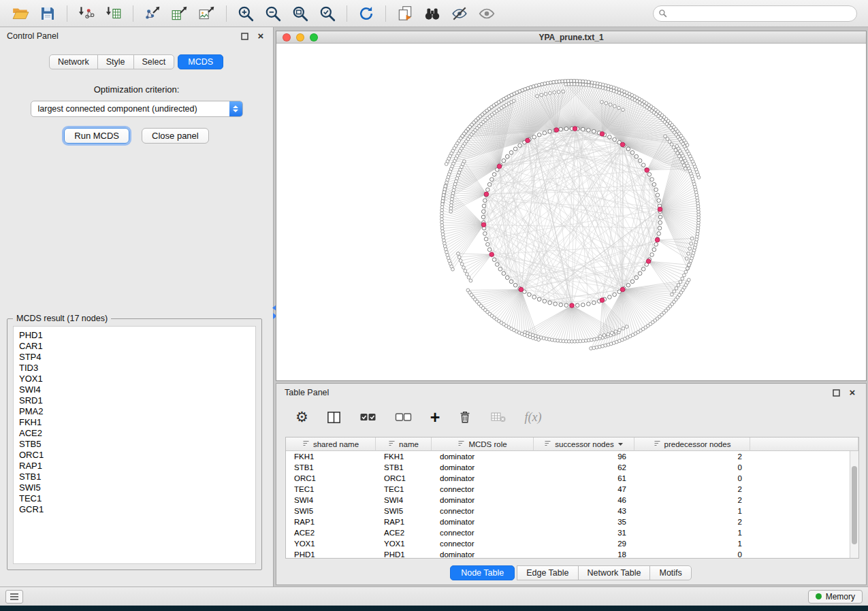  I want to click on mcds-result-item: GCR1, so click(138, 510).